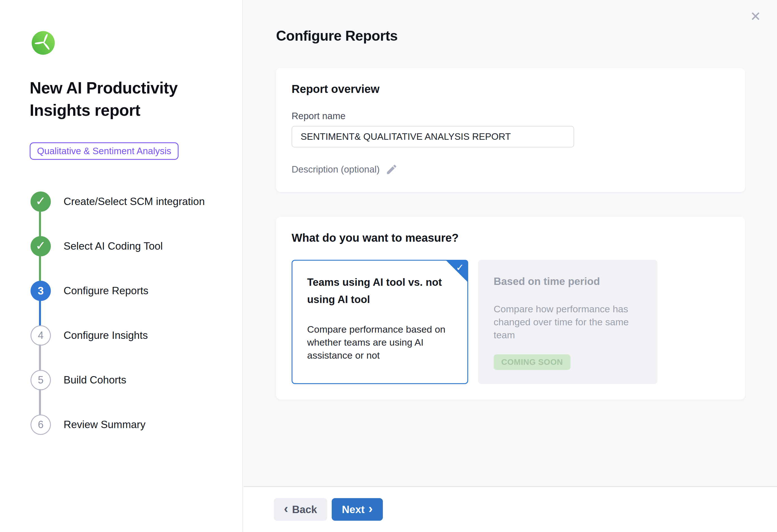 This screenshot has height=532, width=777. I want to click on step-configure-reports: 3 Configure Reports, so click(136, 303).